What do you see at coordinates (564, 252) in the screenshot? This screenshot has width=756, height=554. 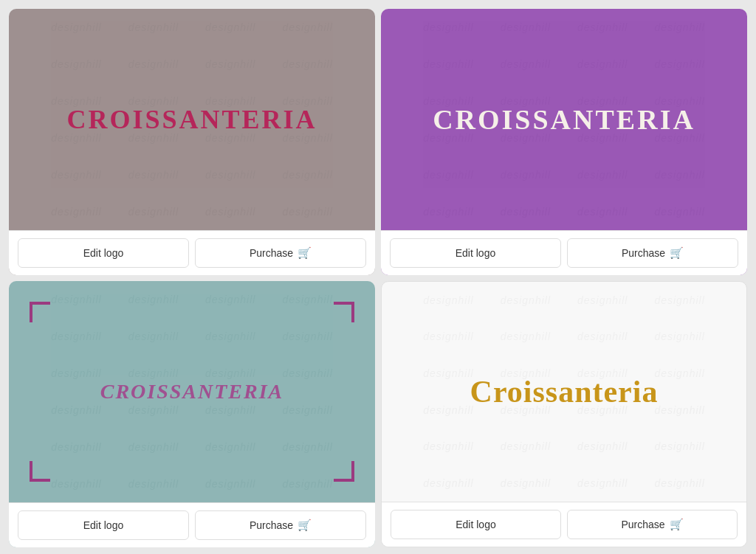 I see `card-buttons-2: Edit logo Purchase 🛒` at bounding box center [564, 252].